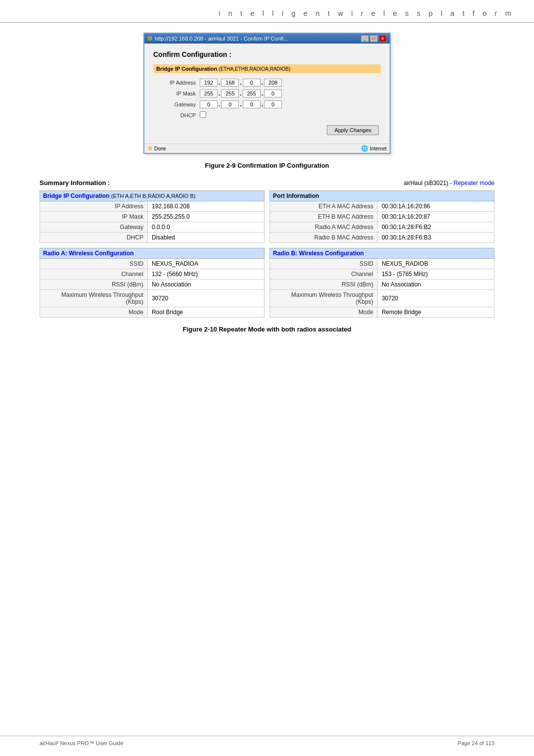 The height and width of the screenshot is (756, 534). Describe the element at coordinates (374, 39) in the screenshot. I see `browser-controls: _ □ ✕` at that location.